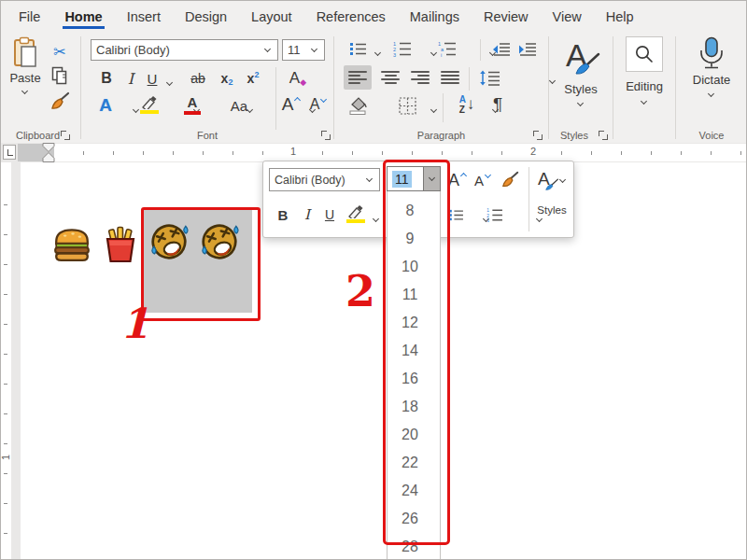 The image size is (747, 560). What do you see at coordinates (431, 179) in the screenshot?
I see `size-dropdown-button` at bounding box center [431, 179].